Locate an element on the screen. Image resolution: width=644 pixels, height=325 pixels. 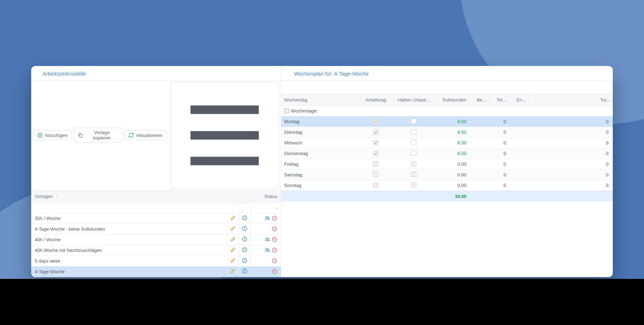
col-header-edit is located at coordinates (238, 196).